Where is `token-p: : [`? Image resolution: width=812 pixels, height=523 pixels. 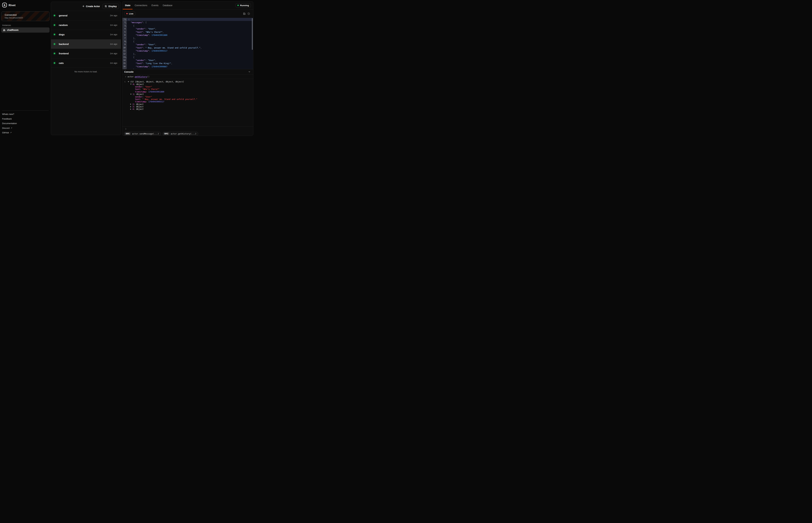 token-p: : [ is located at coordinates (145, 22).